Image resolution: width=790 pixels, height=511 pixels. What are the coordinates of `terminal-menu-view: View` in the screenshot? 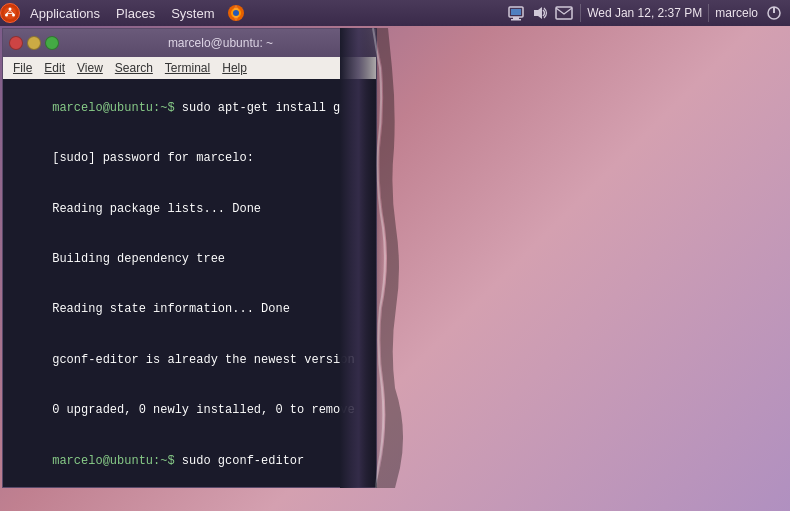 It's located at (90, 68).